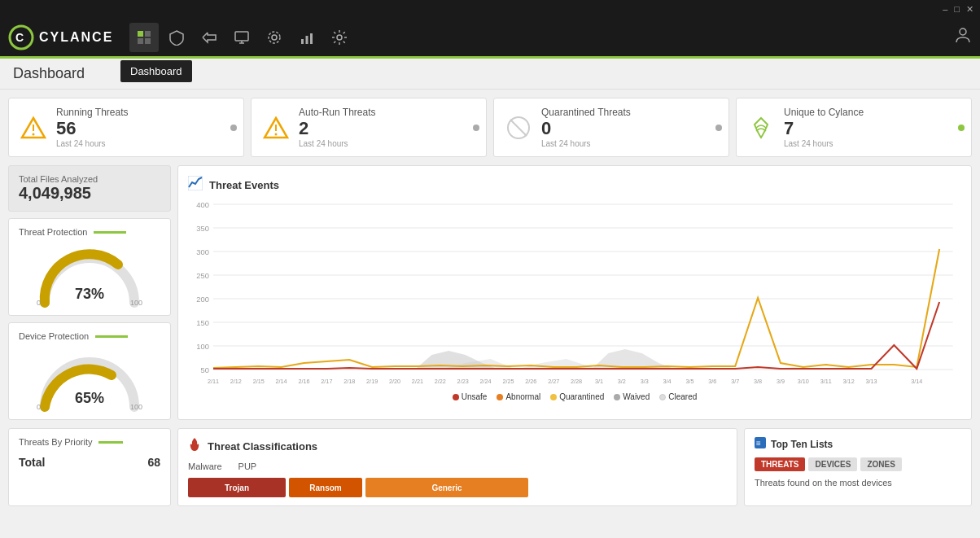 The width and height of the screenshot is (980, 538). I want to click on minimize-button: –, so click(945, 9).